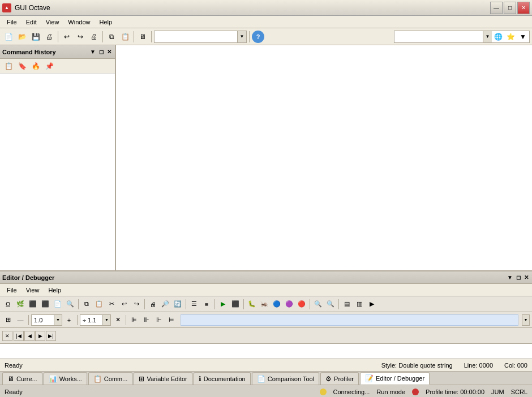 The image size is (532, 397). What do you see at coordinates (264, 304) in the screenshot?
I see `ed-tb-debug2: 🦗` at bounding box center [264, 304].